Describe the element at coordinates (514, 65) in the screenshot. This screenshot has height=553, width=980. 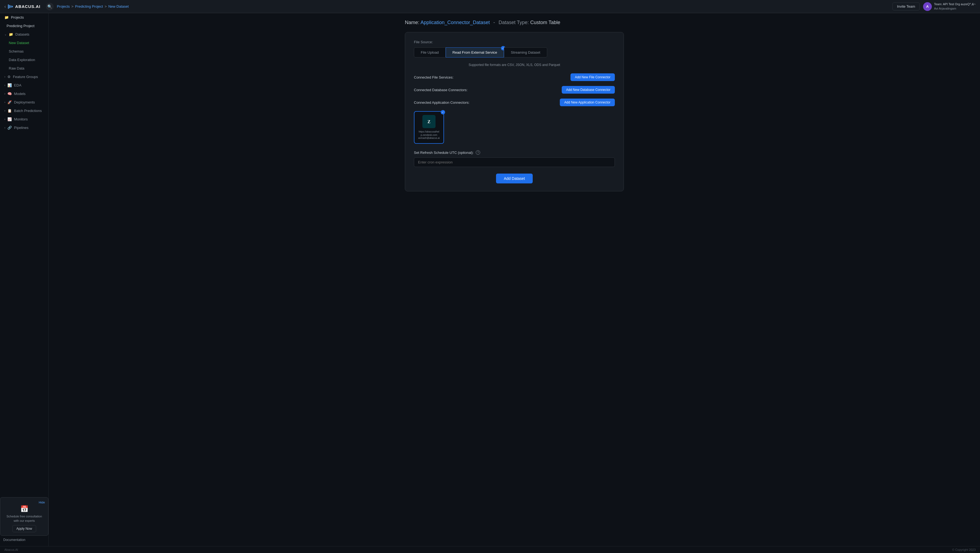
I see `supported-formats-text: Supported file formats are CSV, JSON, XL…` at that location.